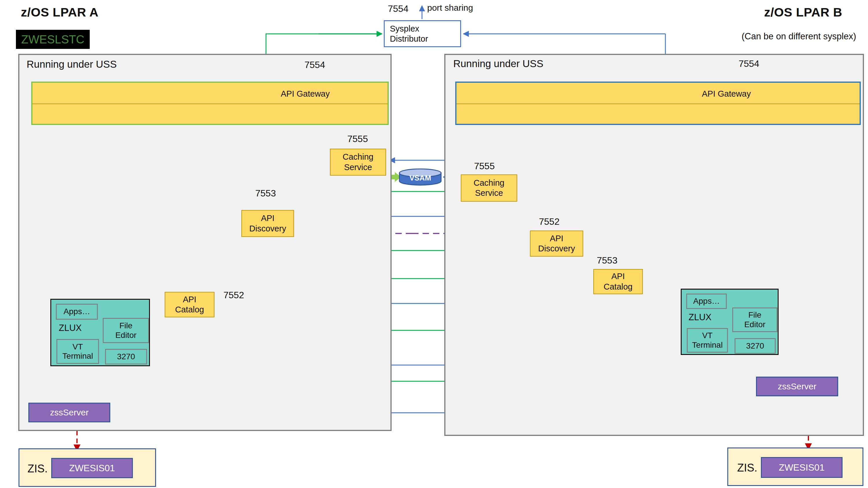 The width and height of the screenshot is (868, 488). I want to click on api-catalog-a: API Catalog, so click(189, 304).